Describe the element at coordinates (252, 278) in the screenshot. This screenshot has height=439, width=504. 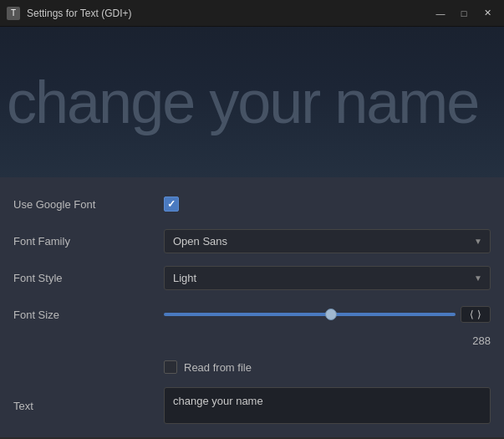
I see `font-style-row: Font Style Light Regular Bold Italic Lig…` at that location.